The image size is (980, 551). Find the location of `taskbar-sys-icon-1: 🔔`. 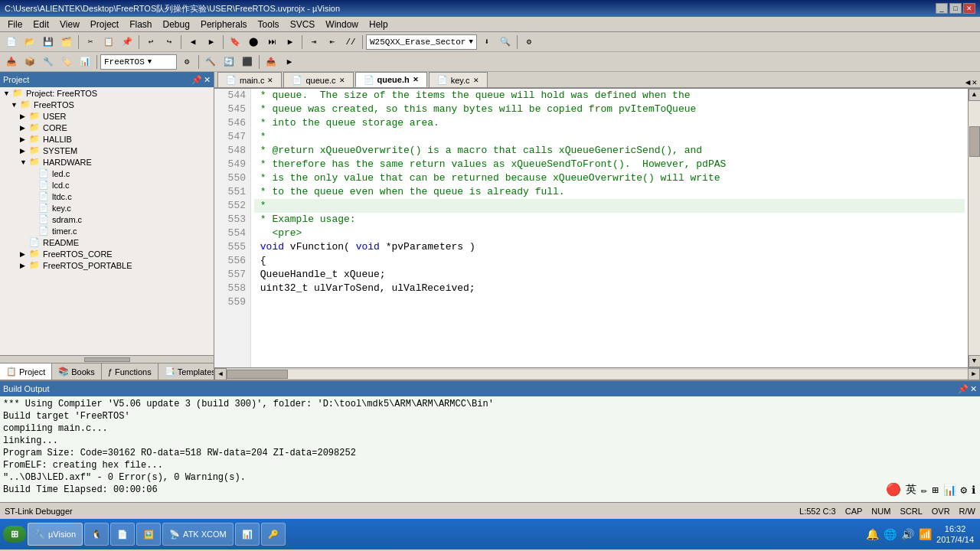

taskbar-sys-icon-1: 🔔 is located at coordinates (873, 534).